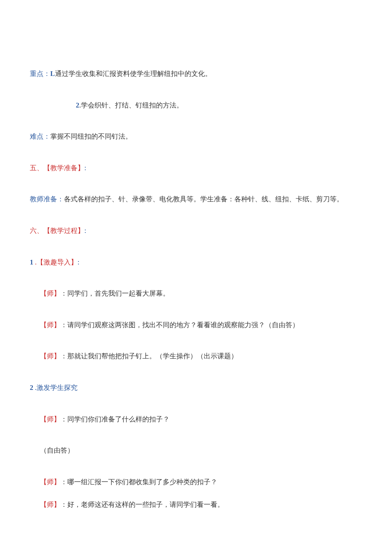 The image size is (392, 555). Describe the element at coordinates (196, 505) in the screenshot. I see `teacher-line-6: 【师】：好，老师这还有这样的一些扣子，请同学们看一看。` at that location.